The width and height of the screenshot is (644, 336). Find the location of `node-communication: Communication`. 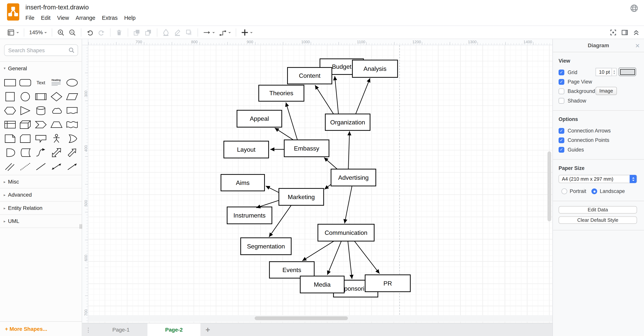

node-communication: Communication is located at coordinates (346, 233).